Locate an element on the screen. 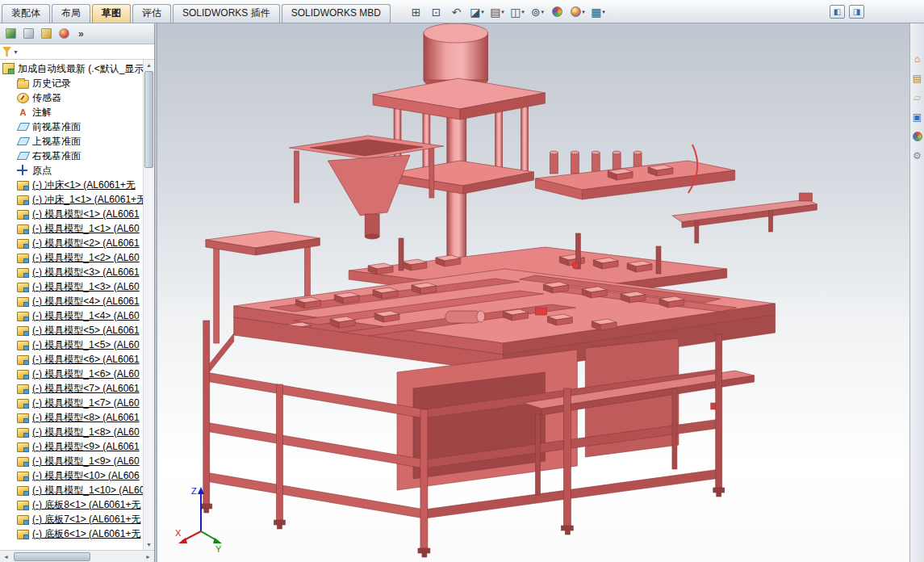 This screenshot has height=562, width=924. tree-item: 前视基准面 is located at coordinates (77, 127).